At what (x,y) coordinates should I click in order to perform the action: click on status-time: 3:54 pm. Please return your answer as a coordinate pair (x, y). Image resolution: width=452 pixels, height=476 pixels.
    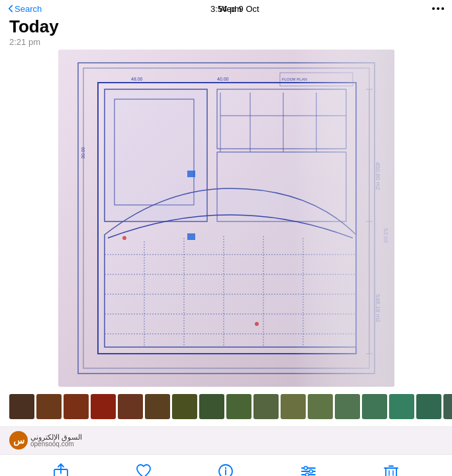
    Looking at the image, I should click on (226, 9).